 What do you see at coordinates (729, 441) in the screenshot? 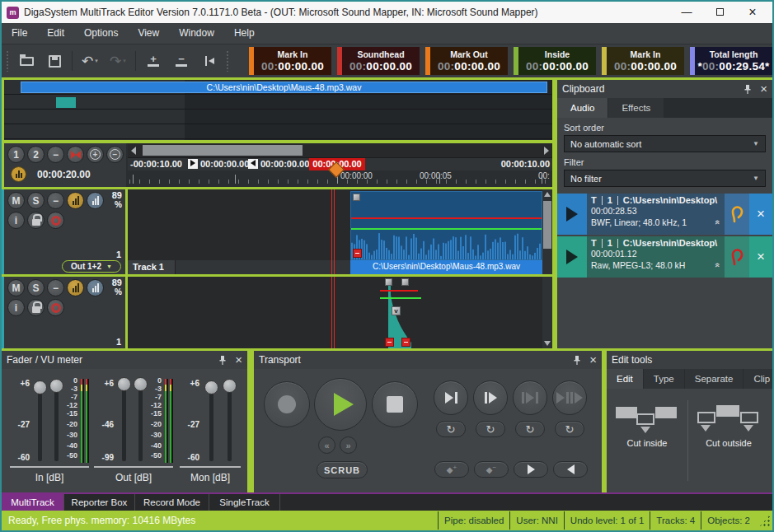
I see `cut-outside-button: Cut outside` at bounding box center [729, 441].